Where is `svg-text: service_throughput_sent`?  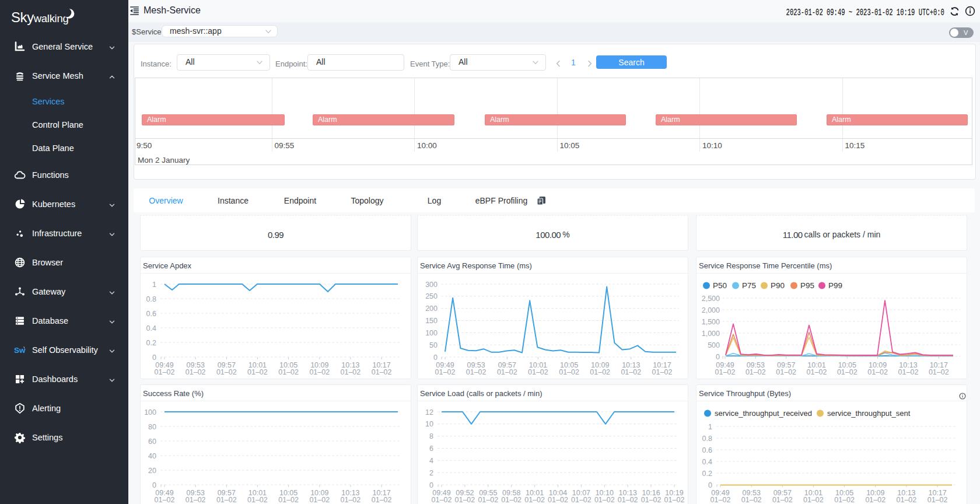 svg-text: service_throughput_sent is located at coordinates (869, 413).